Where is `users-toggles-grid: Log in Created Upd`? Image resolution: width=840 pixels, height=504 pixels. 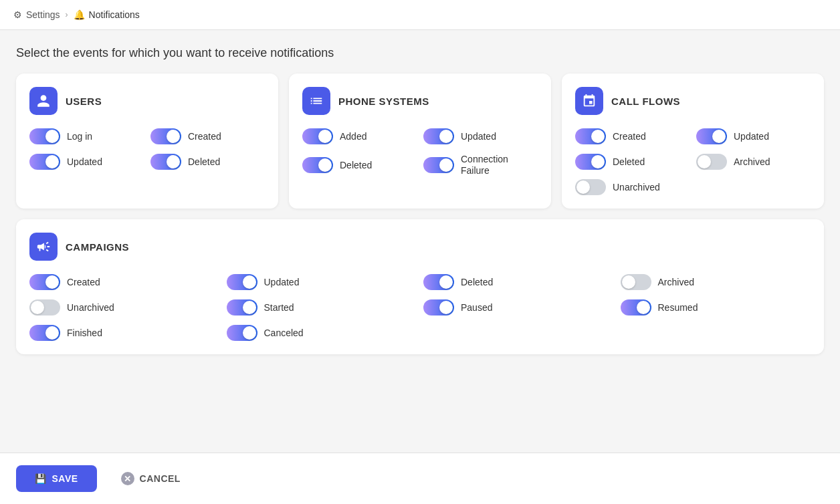 users-toggles-grid: Log in Created Upd is located at coordinates (147, 149).